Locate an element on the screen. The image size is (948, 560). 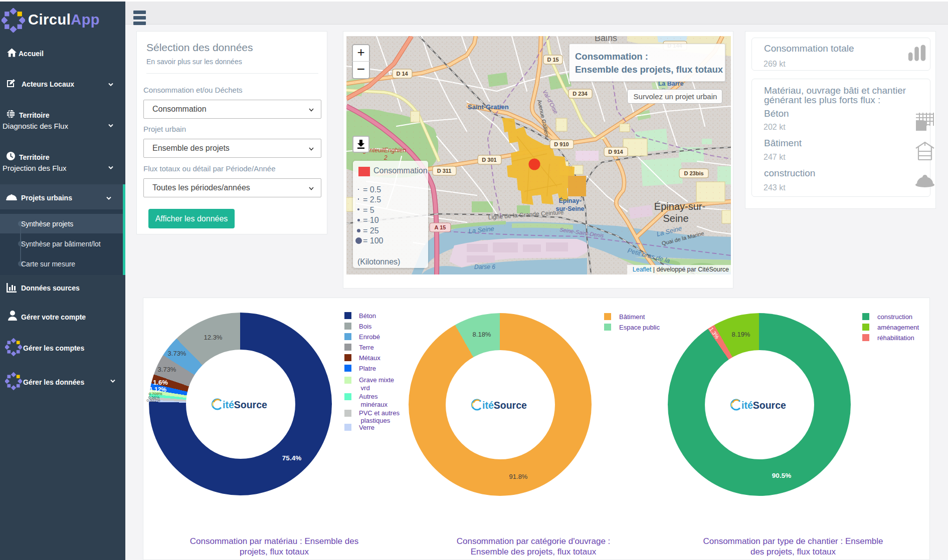
svg-text: Épinay-sur- is located at coordinates (680, 206).